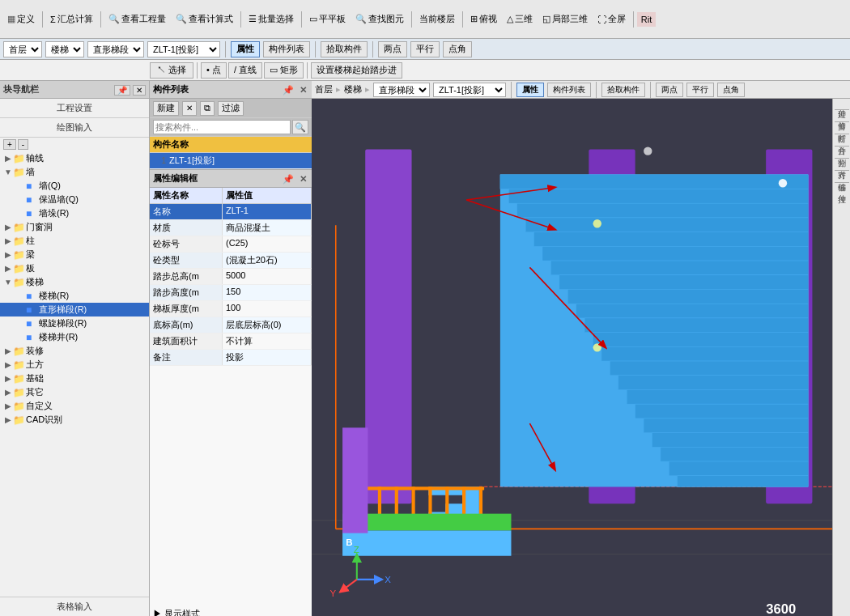 The image size is (850, 616). I want to click on btn-copy-comp: ⧉, so click(207, 108).